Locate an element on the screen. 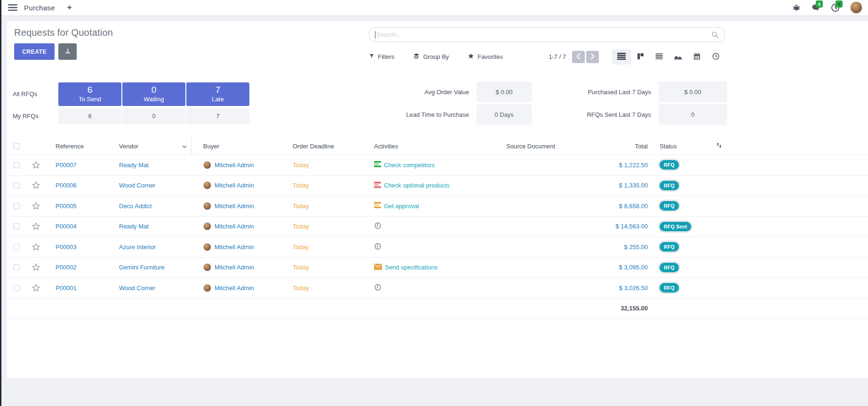  table-row: P00001 Wood Corner Mitchell Admin Today … is located at coordinates (438, 288).